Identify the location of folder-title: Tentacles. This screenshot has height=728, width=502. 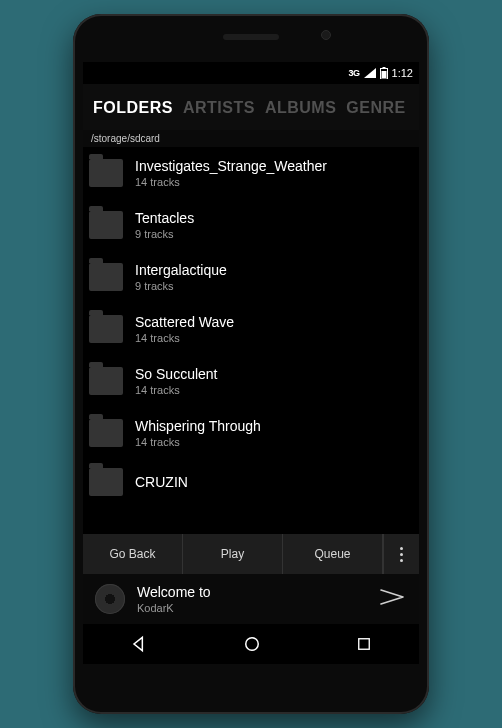
(272, 218).